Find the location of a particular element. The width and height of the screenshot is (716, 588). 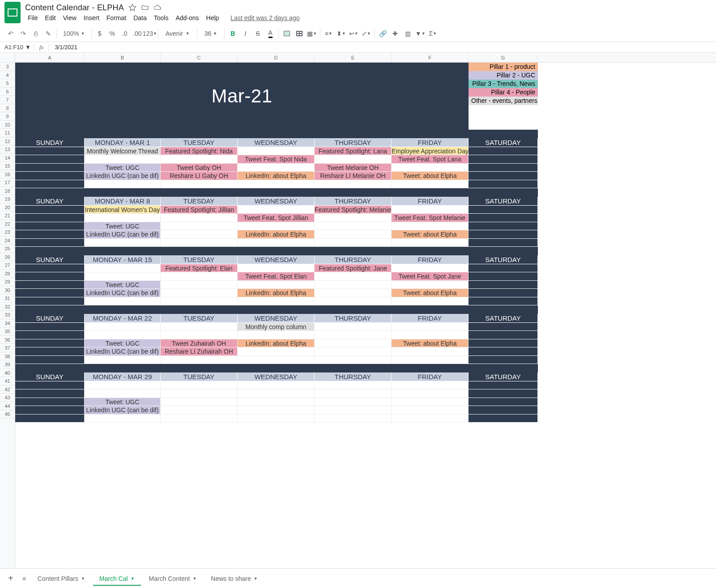

row-header: 23 is located at coordinates (7, 233).